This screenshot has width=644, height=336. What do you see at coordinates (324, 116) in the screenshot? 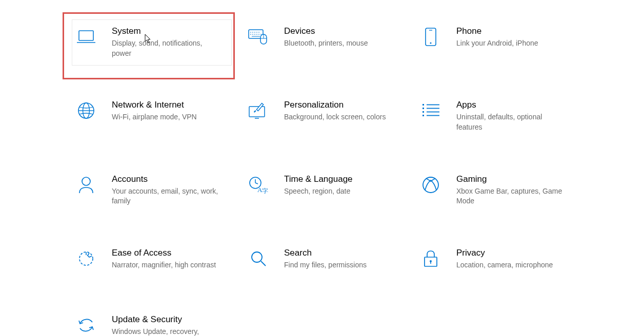
I see `tile-personalization: Personalization Background, lock screen,…` at bounding box center [324, 116].